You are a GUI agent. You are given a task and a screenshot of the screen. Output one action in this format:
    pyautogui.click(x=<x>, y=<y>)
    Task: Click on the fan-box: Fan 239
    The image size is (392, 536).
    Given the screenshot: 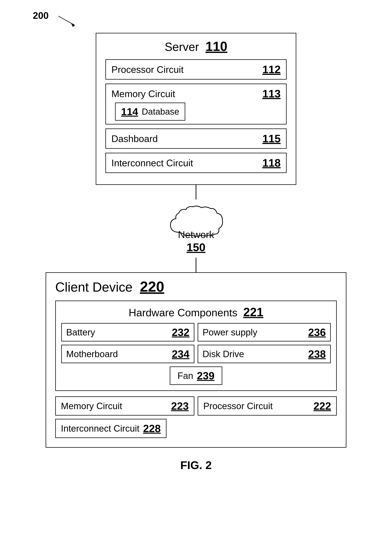 What is the action you would take?
    pyautogui.click(x=196, y=376)
    